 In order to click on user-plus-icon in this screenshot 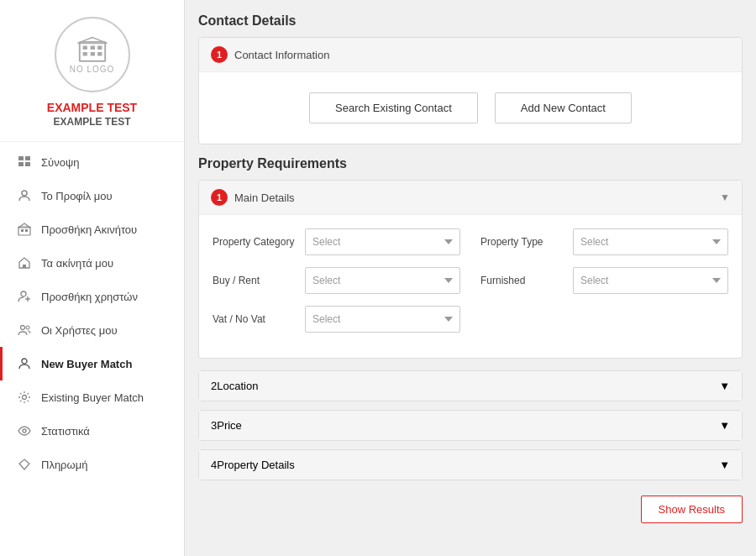, I will do `click(24, 296)`.